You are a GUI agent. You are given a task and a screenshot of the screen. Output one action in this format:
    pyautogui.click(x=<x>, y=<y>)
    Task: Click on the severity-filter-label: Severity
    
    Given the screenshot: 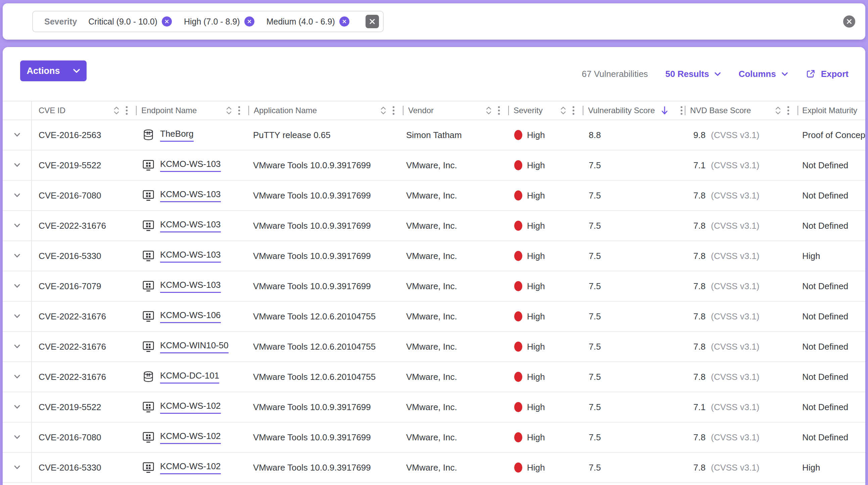 What is the action you would take?
    pyautogui.click(x=61, y=22)
    